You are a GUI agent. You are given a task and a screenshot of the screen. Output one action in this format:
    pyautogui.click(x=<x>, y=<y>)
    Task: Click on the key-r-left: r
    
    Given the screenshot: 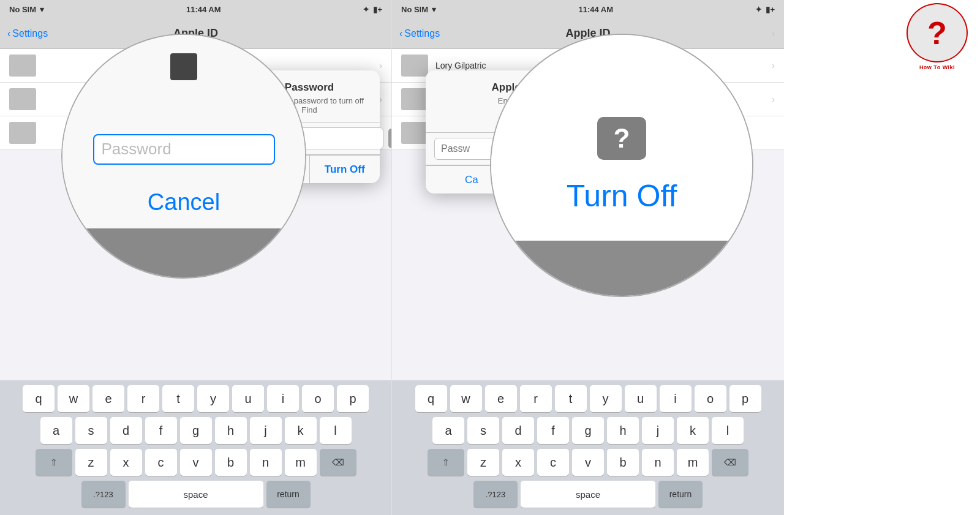 What is the action you would take?
    pyautogui.click(x=143, y=399)
    